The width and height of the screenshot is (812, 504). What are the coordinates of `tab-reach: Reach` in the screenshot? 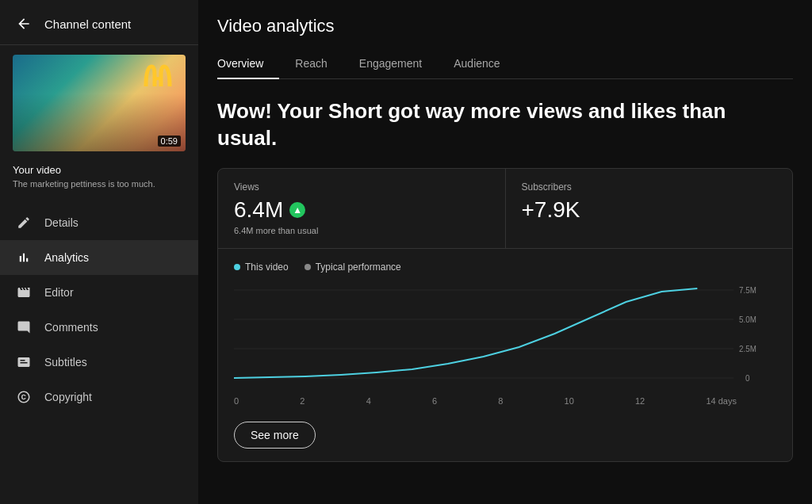 It's located at (311, 64).